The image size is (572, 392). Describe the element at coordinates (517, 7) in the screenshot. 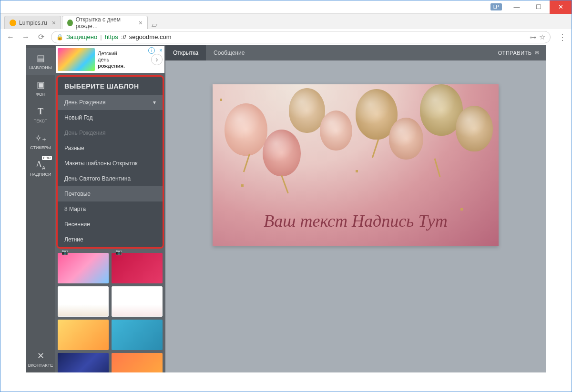

I see `window-minimize-button: —` at that location.